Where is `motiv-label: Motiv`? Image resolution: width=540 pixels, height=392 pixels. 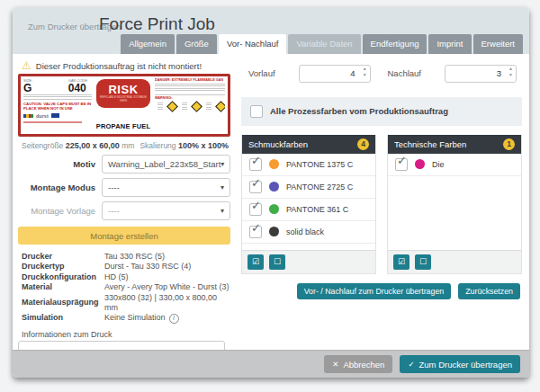 motiv-label: Motiv is located at coordinates (59, 164).